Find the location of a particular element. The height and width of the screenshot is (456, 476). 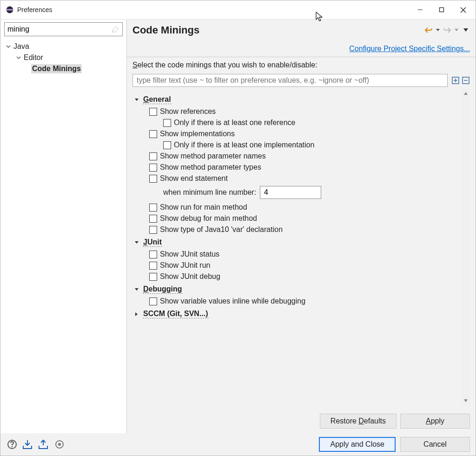

preference-tree: Java Editor Code Minings is located at coordinates (63, 58).